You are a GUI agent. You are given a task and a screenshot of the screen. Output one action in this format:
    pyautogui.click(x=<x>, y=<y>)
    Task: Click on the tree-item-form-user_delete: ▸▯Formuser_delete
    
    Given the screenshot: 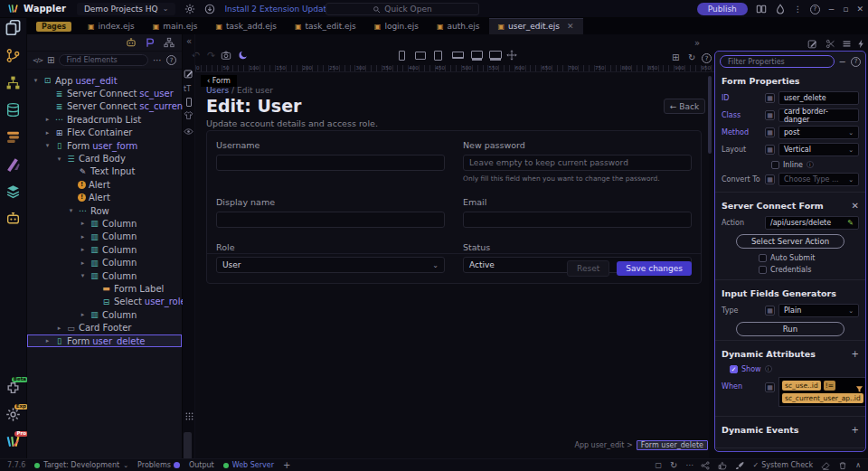 What is the action you would take?
    pyautogui.click(x=105, y=341)
    